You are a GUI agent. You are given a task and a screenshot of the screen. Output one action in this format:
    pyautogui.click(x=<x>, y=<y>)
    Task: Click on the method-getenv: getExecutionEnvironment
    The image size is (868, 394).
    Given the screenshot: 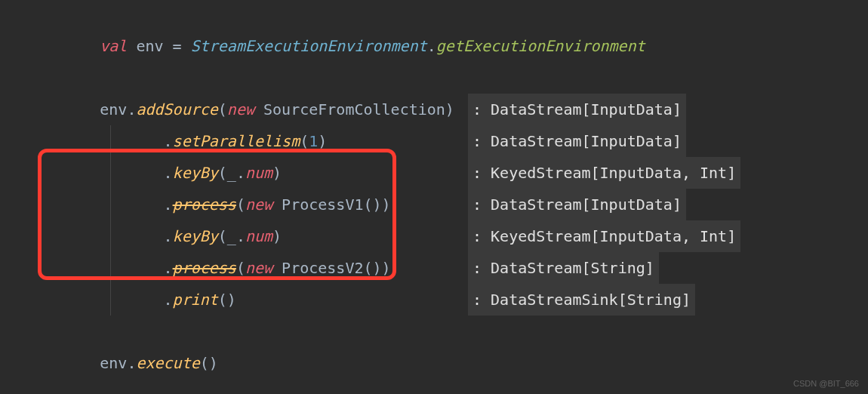 What is the action you would take?
    pyautogui.click(x=540, y=46)
    